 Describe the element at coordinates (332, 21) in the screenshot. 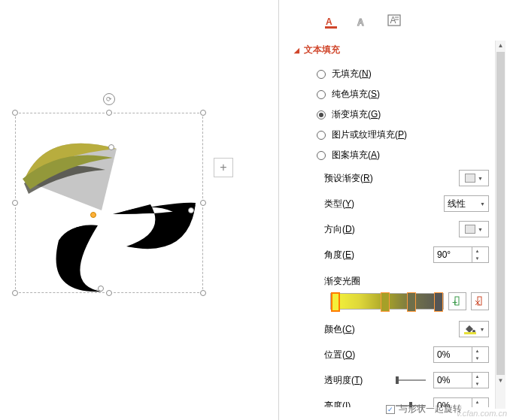

I see `tab-text-fill-outline: A` at that location.